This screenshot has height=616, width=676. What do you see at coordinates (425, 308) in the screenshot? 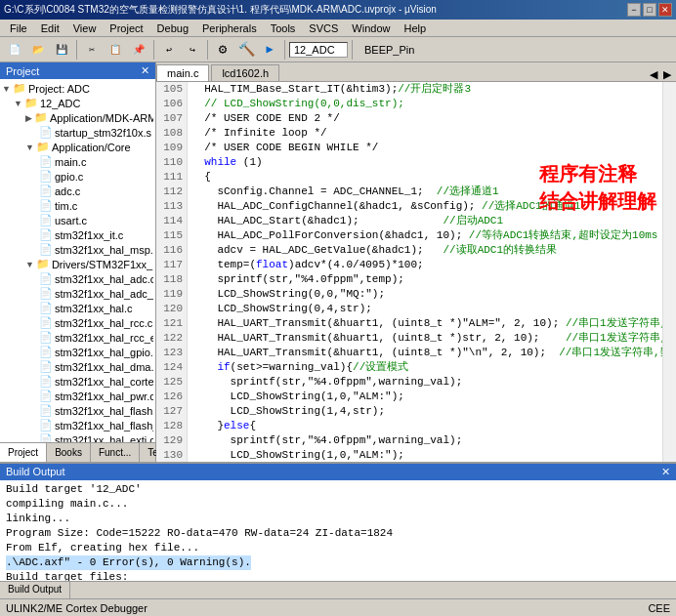
I see `code-line: LCD_ShowString(0,4,str);` at bounding box center [425, 308].